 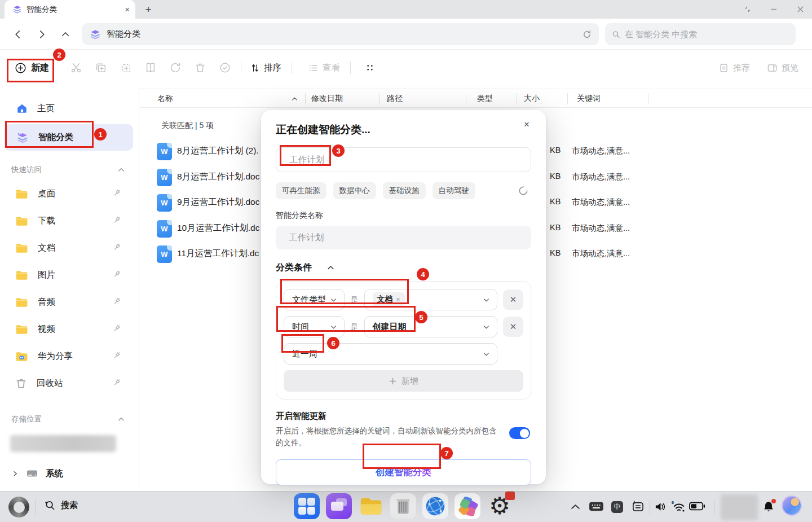 What do you see at coordinates (769, 507) in the screenshot?
I see `notifications-bell` at bounding box center [769, 507].